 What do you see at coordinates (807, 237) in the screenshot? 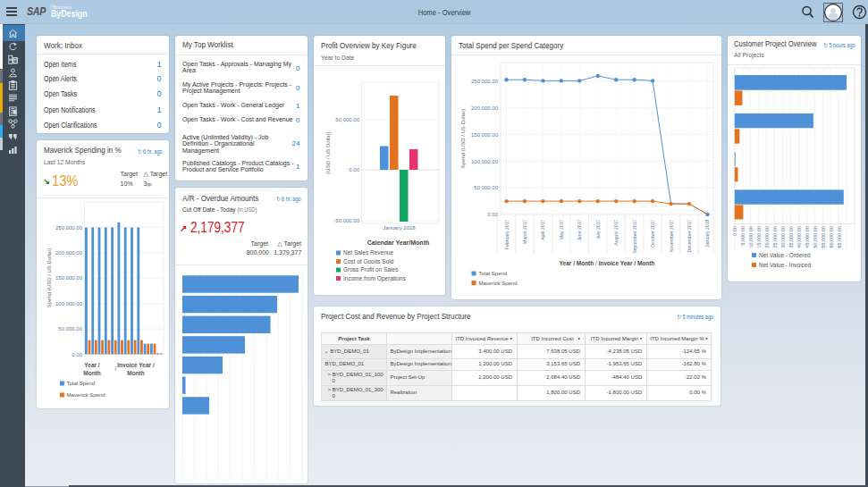
I see `svg-text: 45,000.00` at bounding box center [807, 237].